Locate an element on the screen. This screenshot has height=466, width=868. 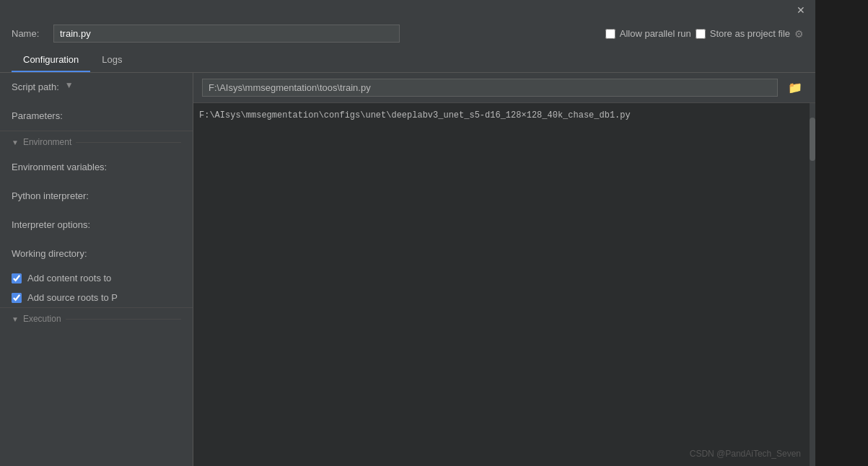
environment-section: ▼ Environment is located at coordinates (97, 141).